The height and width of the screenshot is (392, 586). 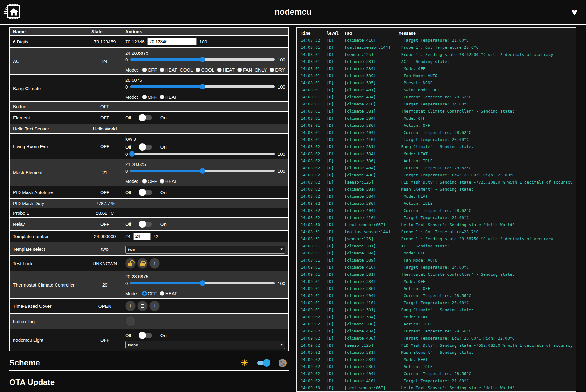 I want to click on button-row, so click(x=205, y=306).